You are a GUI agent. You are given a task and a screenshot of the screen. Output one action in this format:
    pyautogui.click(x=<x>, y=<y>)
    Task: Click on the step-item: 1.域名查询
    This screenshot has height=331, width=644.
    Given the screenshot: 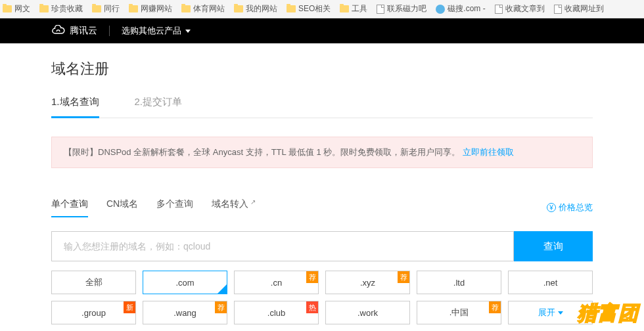 What is the action you would take?
    pyautogui.click(x=75, y=106)
    